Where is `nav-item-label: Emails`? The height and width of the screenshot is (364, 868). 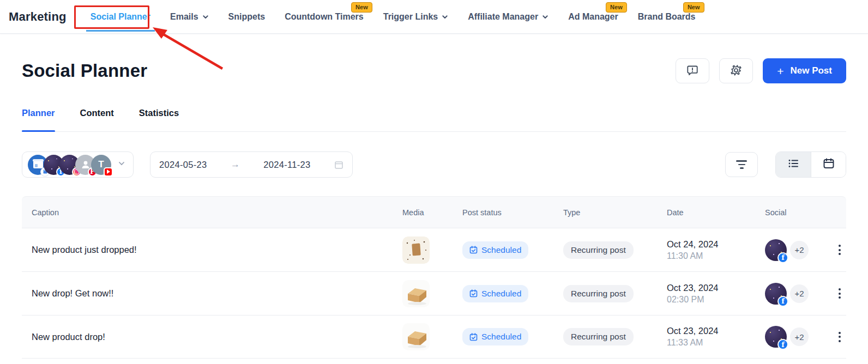
nav-item-label: Emails is located at coordinates (184, 17).